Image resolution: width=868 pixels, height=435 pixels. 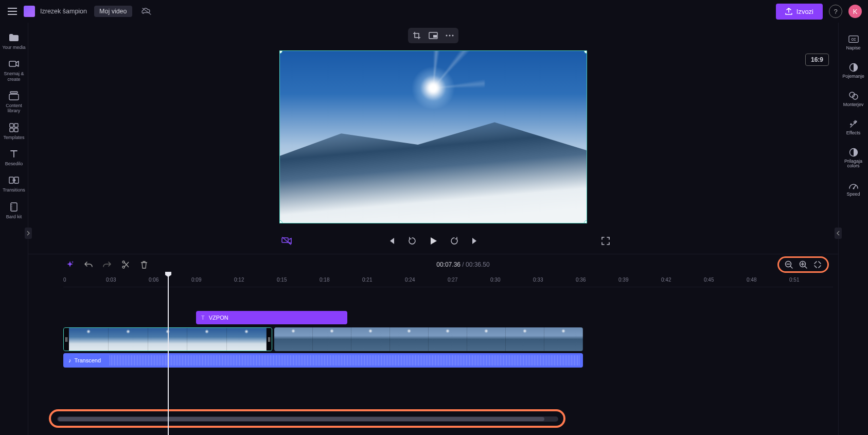 I want to click on sidebar-item-fade: Pojemanje, so click(x=854, y=71).